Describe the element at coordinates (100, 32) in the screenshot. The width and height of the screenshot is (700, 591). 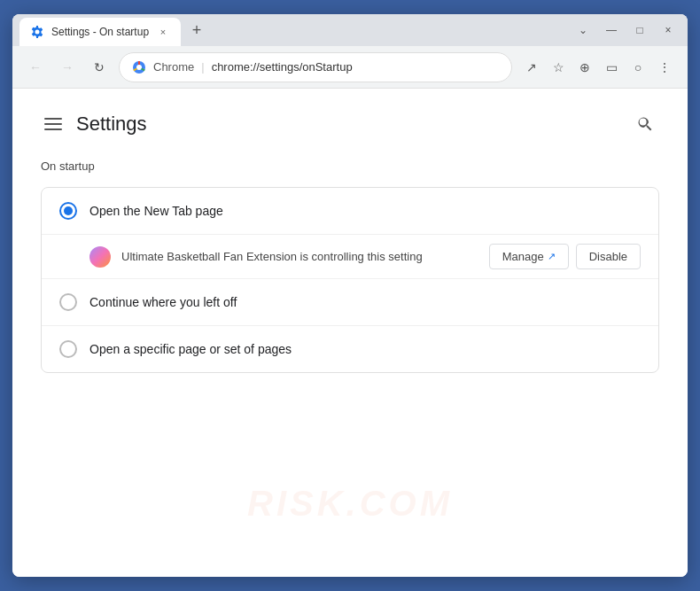
I see `active-tab: Settings - On startup ×` at that location.